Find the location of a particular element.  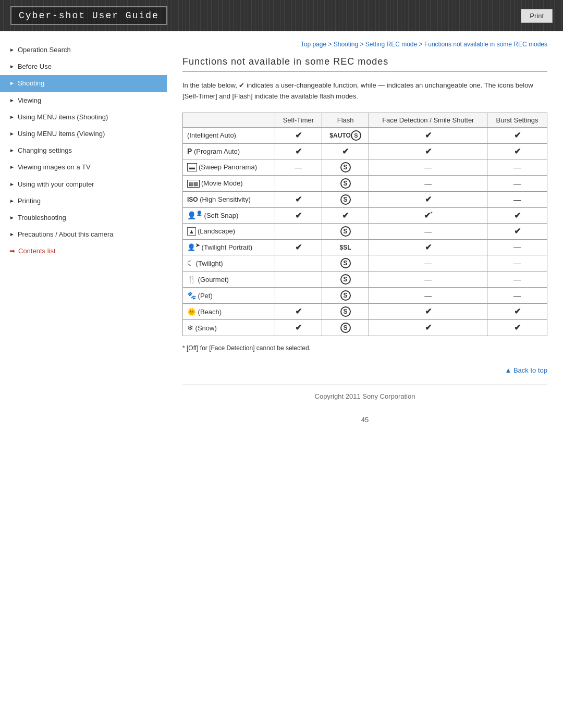

table-row: ❄ (Snow) ✔ S ✔ ✔ is located at coordinates (365, 327).